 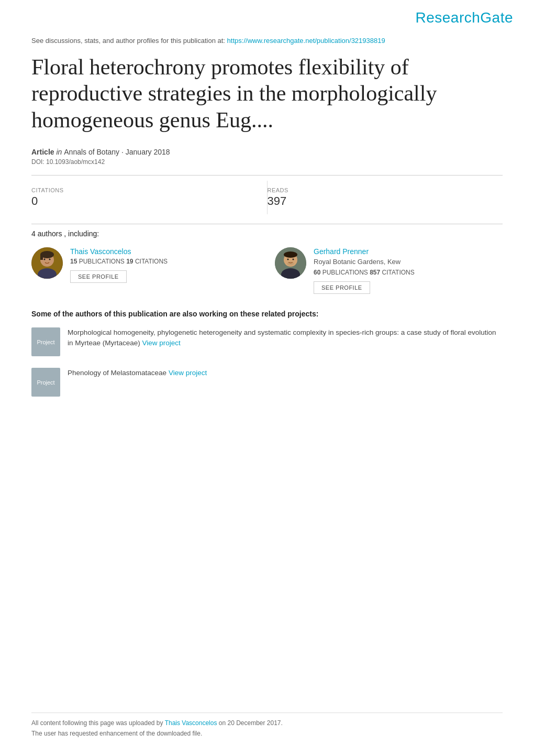 I want to click on see-profile-button-2: SEE PROFILE, so click(x=342, y=288).